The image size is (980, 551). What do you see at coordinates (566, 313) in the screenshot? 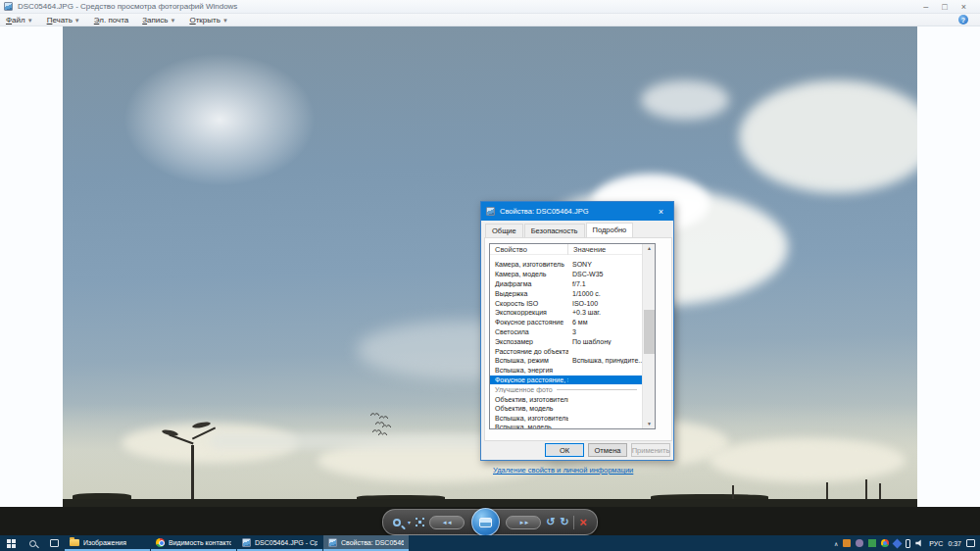
I see `property-row: Экспокоррекция+0.3 шаг.` at bounding box center [566, 313].